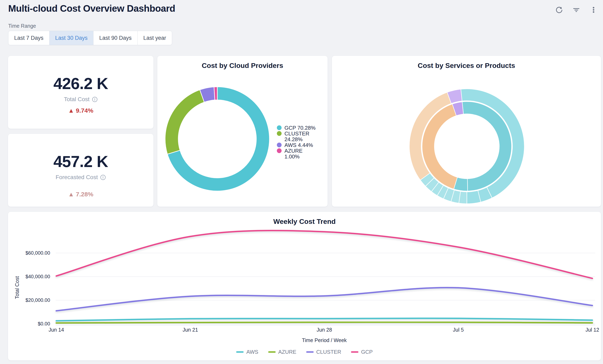 The height and width of the screenshot is (364, 603). What do you see at coordinates (287, 352) in the screenshot?
I see `legend-label: AZURE` at bounding box center [287, 352].